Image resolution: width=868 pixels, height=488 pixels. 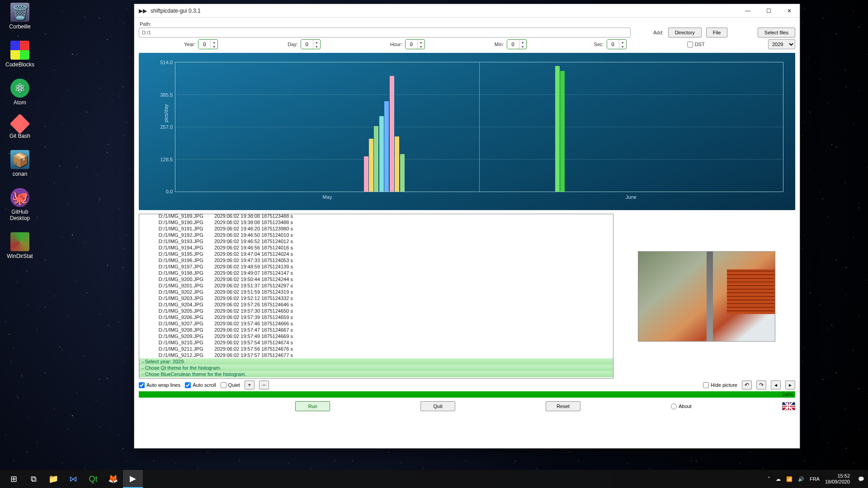 What do you see at coordinates (376, 349) in the screenshot?
I see `log-entry: D:/1/IMG_9211.JPG 2029:06:02 19:57:56 18…` at bounding box center [376, 349].